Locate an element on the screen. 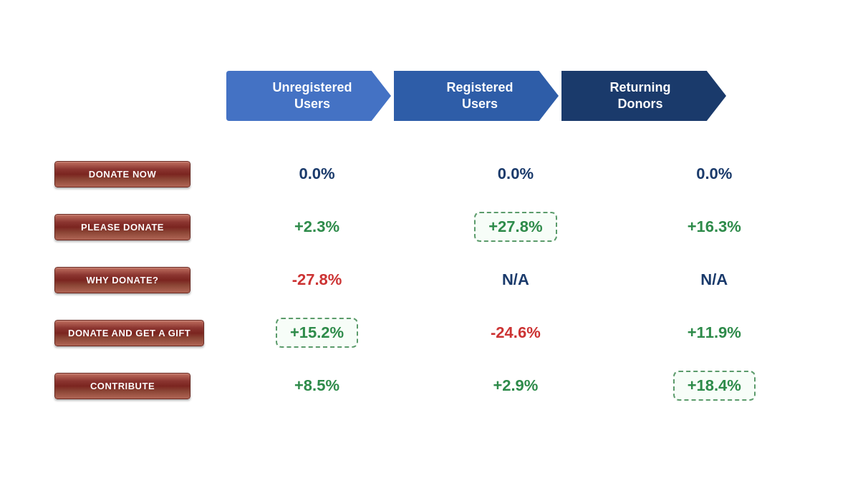  value-text: -24.6% is located at coordinates (516, 332).